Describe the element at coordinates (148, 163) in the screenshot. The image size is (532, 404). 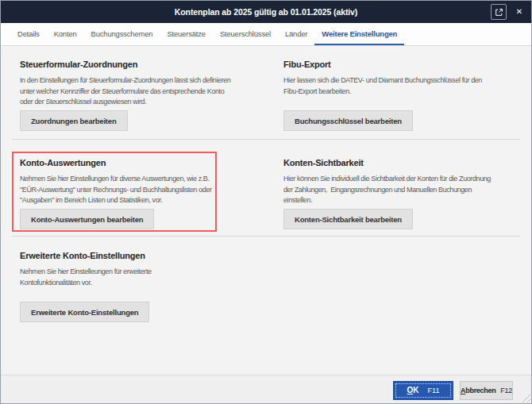
I see `section-title: Konto-Auswertungen` at that location.